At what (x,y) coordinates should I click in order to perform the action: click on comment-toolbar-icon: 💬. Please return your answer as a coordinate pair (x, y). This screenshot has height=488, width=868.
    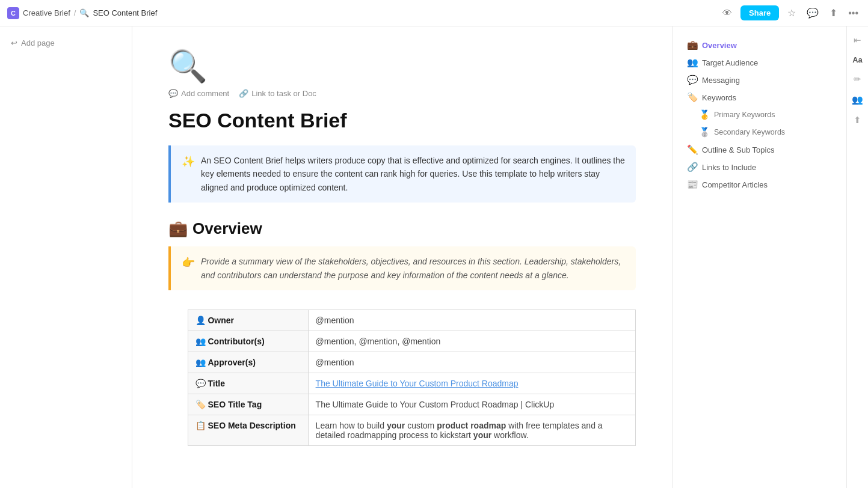
    Looking at the image, I should click on (173, 94).